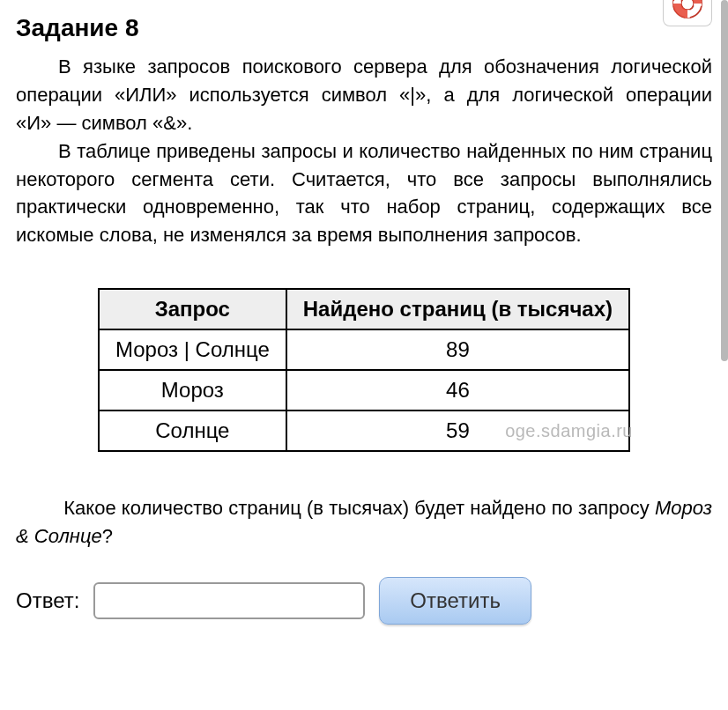  I want to click on table-cell: Мороз | Солнце, so click(192, 350).